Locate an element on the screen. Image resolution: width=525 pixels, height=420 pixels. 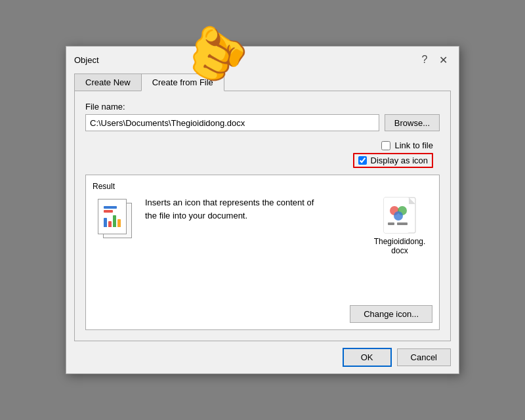
link-to-file-label: Link to file is located at coordinates (413, 146).